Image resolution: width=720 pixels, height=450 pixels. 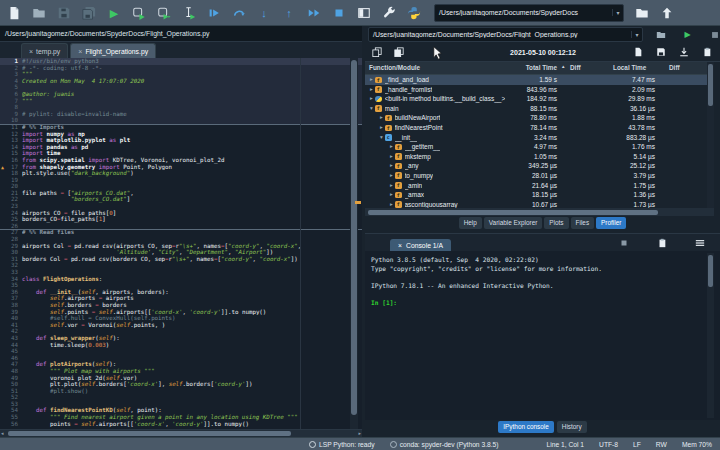 I want to click on options-menu-icon, so click(x=168, y=50).